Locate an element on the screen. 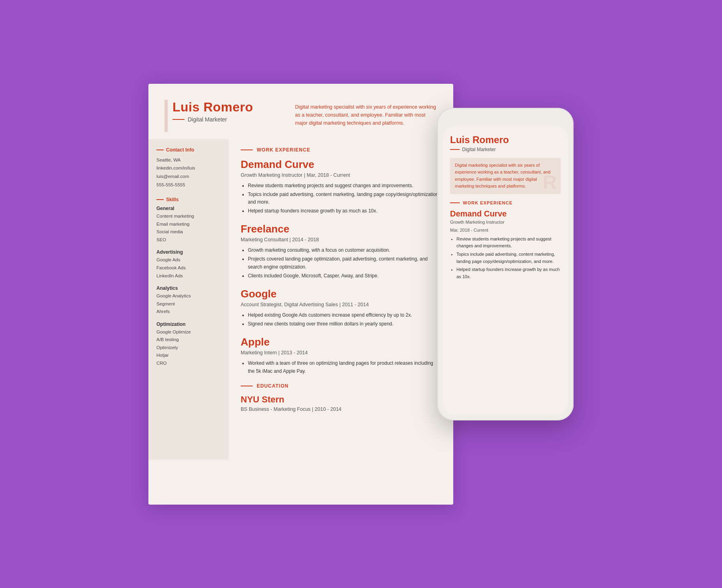 Image resolution: width=722 pixels, height=588 pixels. phone-title: Digital Marketer is located at coordinates (479, 150).